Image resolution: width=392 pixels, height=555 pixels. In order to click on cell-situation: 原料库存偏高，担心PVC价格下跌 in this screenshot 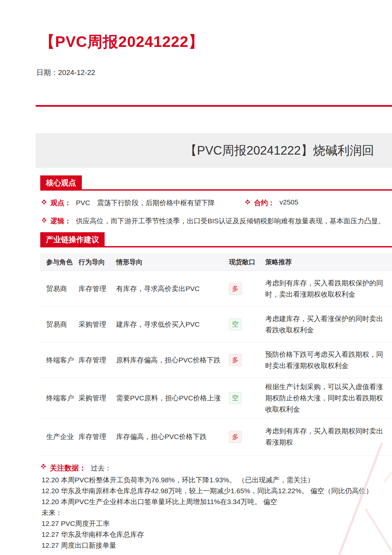, I will do `click(173, 360)`.